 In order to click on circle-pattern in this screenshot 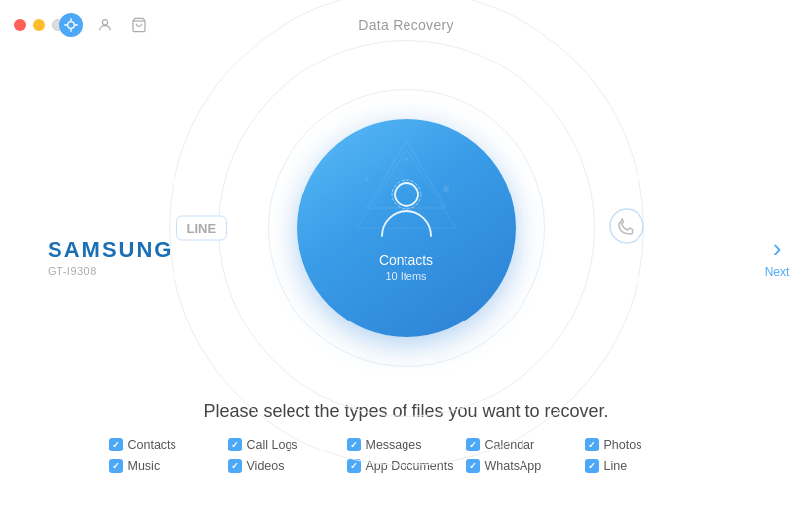, I will do `click(406, 228)`.